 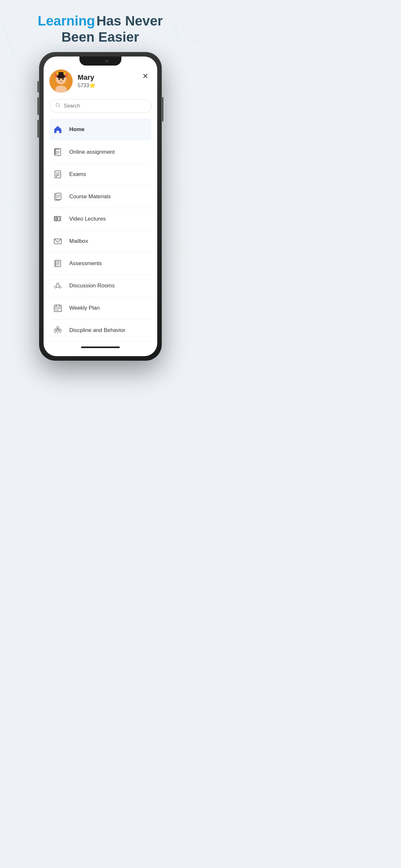 I want to click on user-info: Mary 5733⭐, so click(x=87, y=81).